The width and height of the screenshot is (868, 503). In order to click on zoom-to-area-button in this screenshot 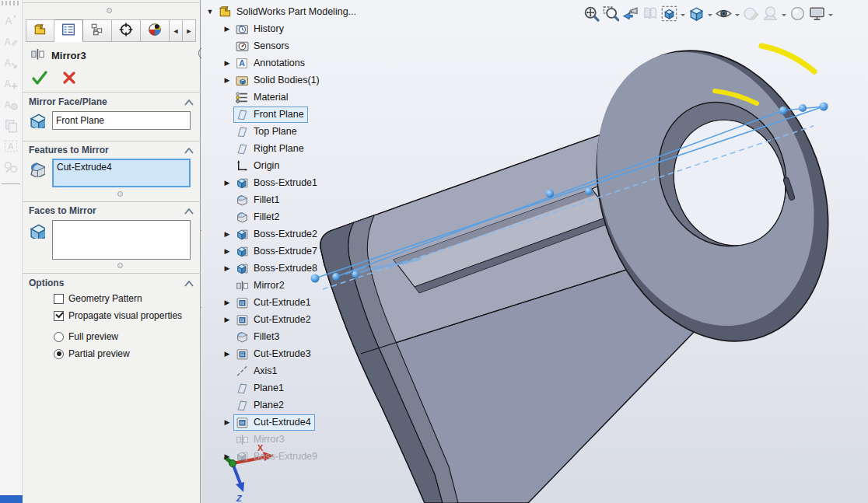, I will do `click(611, 15)`.